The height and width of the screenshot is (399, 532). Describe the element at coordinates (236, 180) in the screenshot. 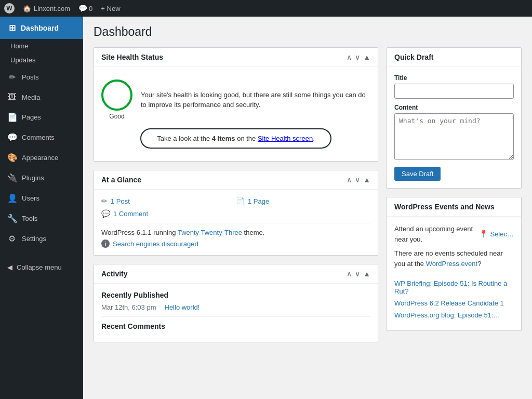

I see `at-a-glance-header: At a Glance ∧ ∨ ▲` at that location.